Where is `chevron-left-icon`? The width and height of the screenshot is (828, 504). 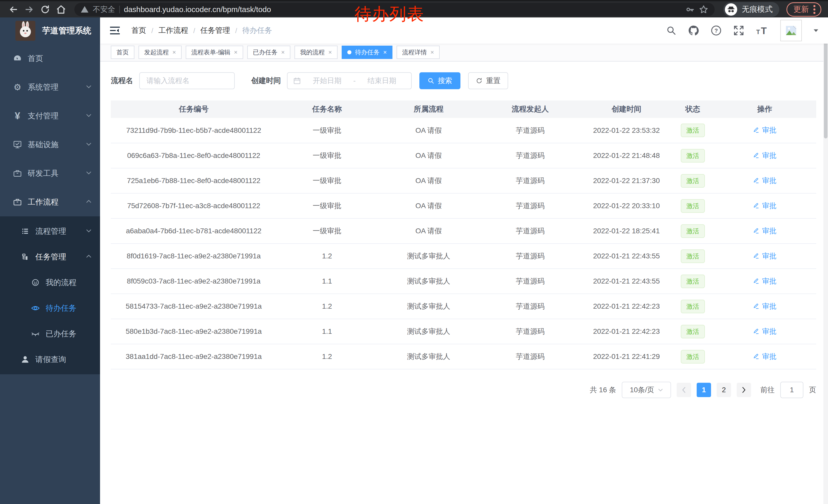 chevron-left-icon is located at coordinates (684, 390).